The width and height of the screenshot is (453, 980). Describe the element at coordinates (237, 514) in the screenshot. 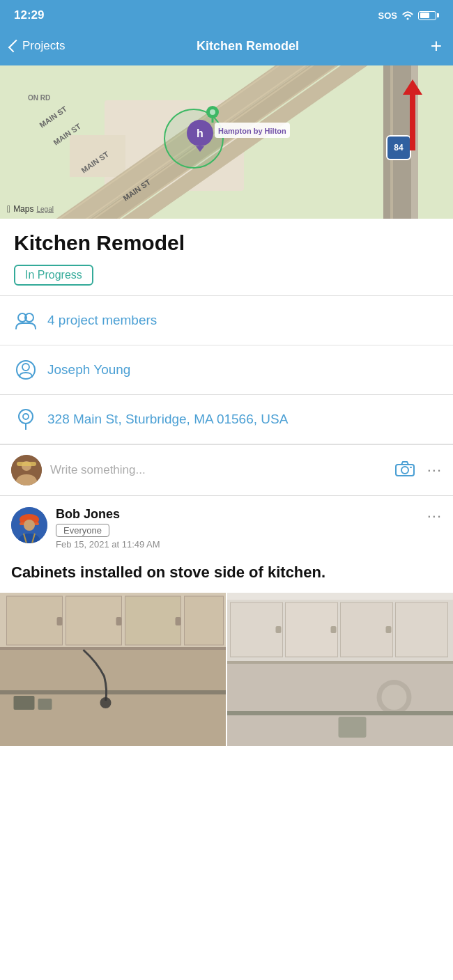

I see `post-author-name: Bob Jones` at that location.